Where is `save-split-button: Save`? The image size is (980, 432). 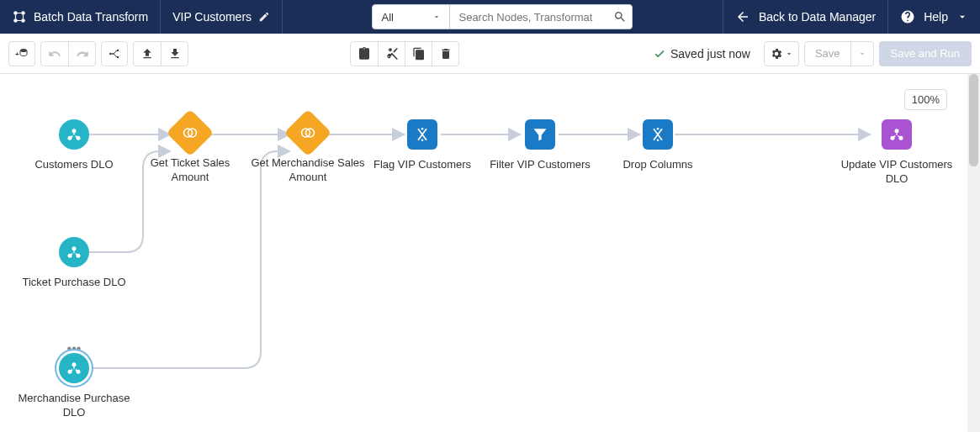 save-split-button: Save is located at coordinates (840, 54).